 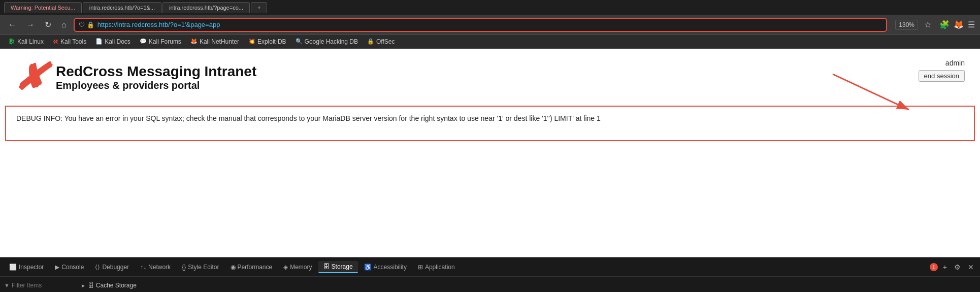 I want to click on devtools-tab-label: Style Editor, so click(x=203, y=267).